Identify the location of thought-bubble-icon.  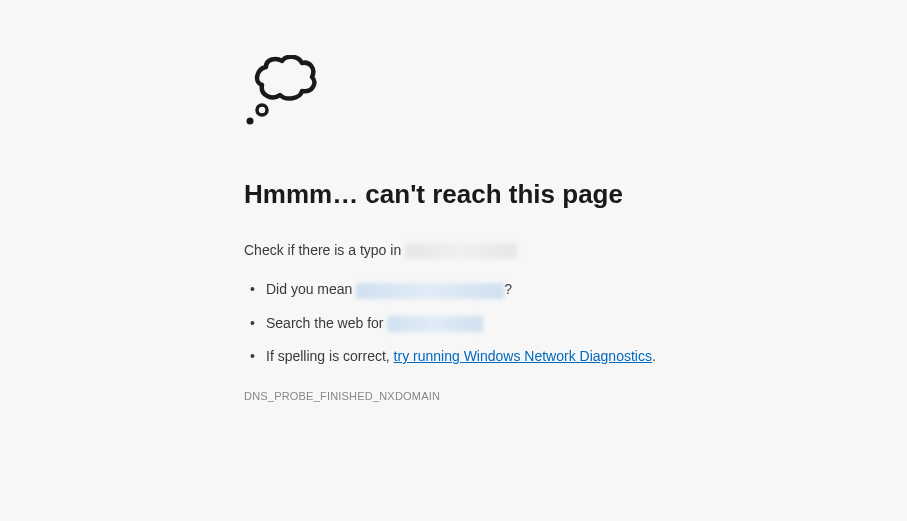
(494, 92).